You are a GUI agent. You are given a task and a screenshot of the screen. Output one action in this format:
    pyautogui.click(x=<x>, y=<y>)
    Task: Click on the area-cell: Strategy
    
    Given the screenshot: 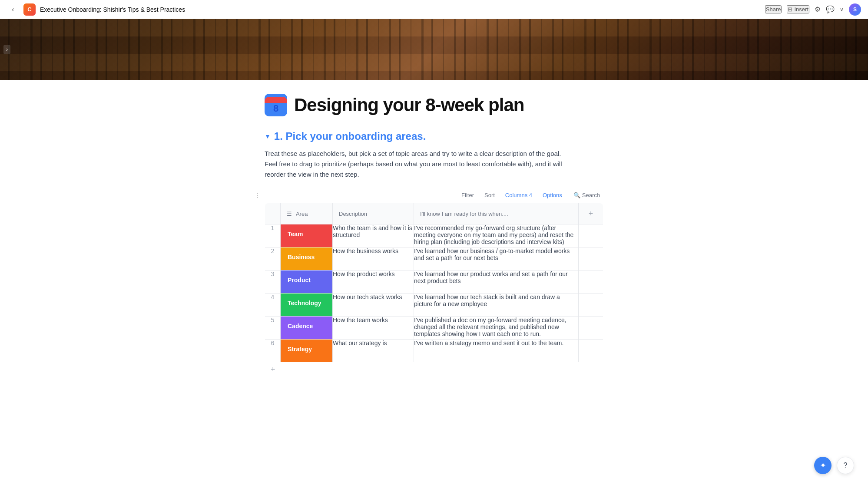 What is the action you would take?
    pyautogui.click(x=307, y=351)
    